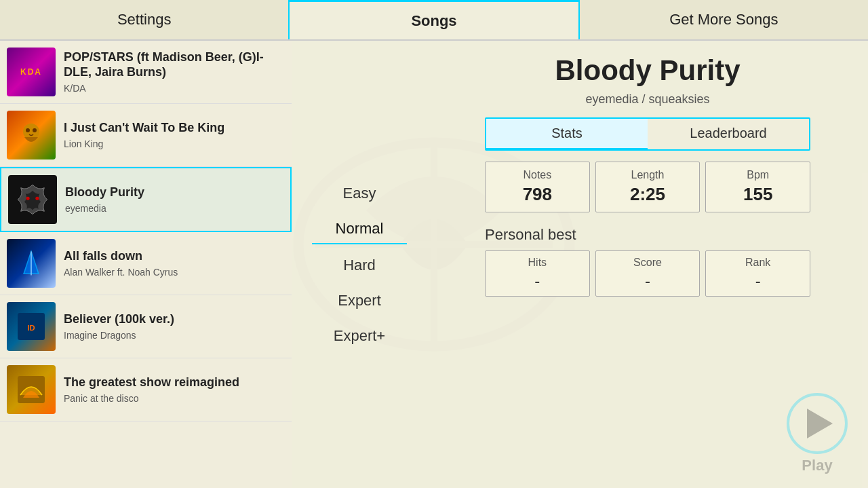 This screenshot has height=488, width=868. I want to click on top-navigation: Settings Songs Get More Songs, so click(434, 20).